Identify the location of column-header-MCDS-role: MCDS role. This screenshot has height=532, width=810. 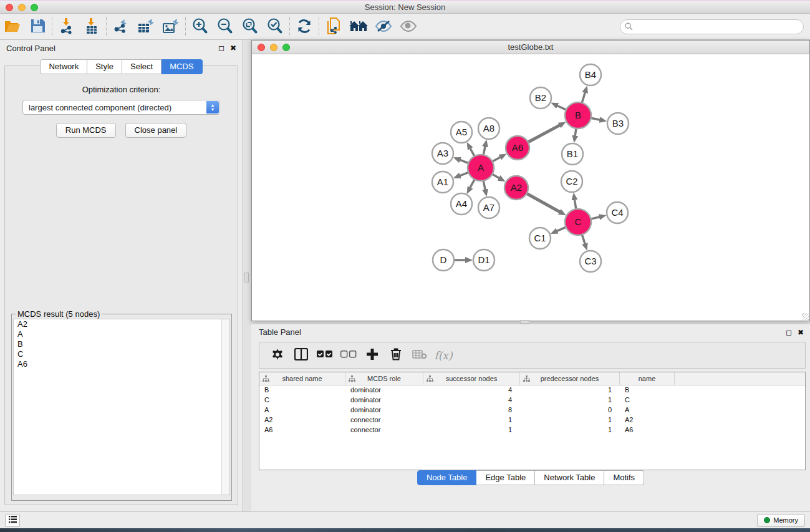
(384, 379).